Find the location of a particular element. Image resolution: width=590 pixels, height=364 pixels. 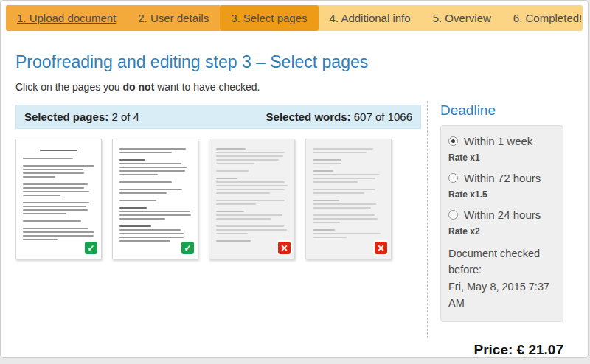

deadline-option-label: Within 24 hours is located at coordinates (502, 215).